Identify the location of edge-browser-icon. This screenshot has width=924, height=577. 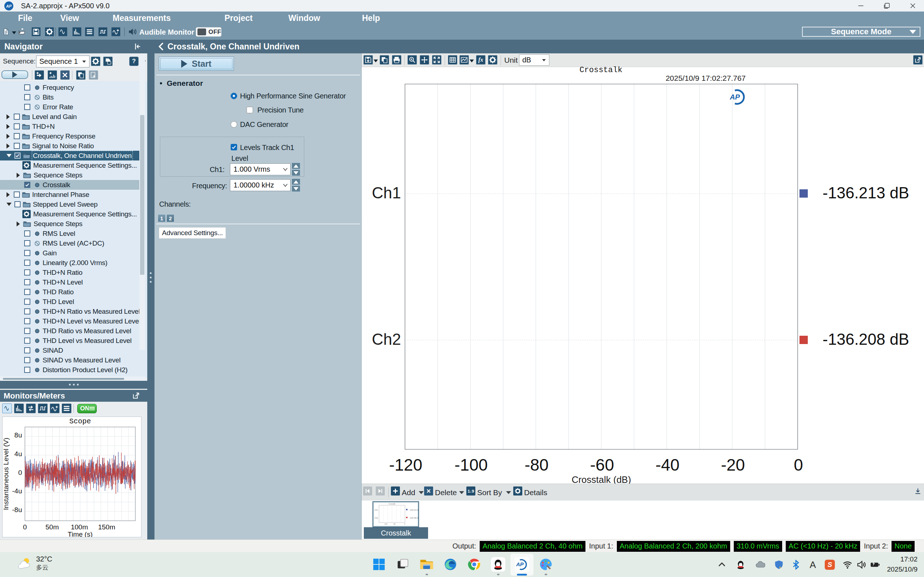
(451, 564).